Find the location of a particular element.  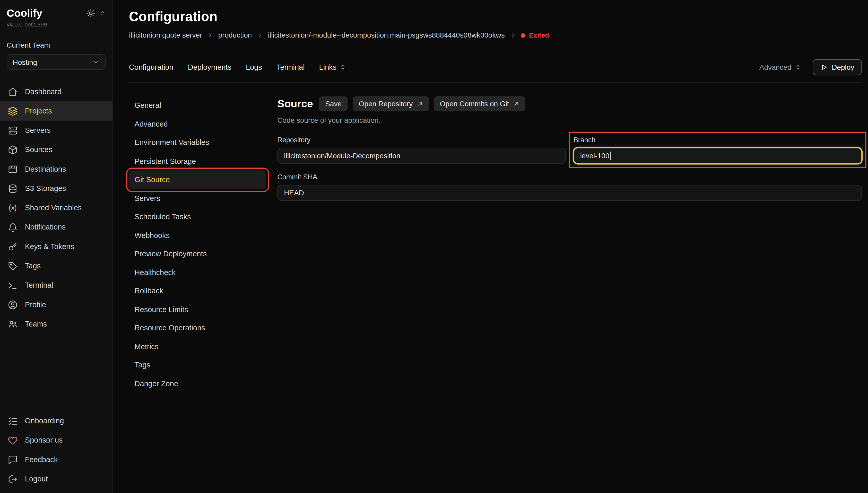

sidebar-item-keys-tokens: Keys & Tokens is located at coordinates (56, 246).